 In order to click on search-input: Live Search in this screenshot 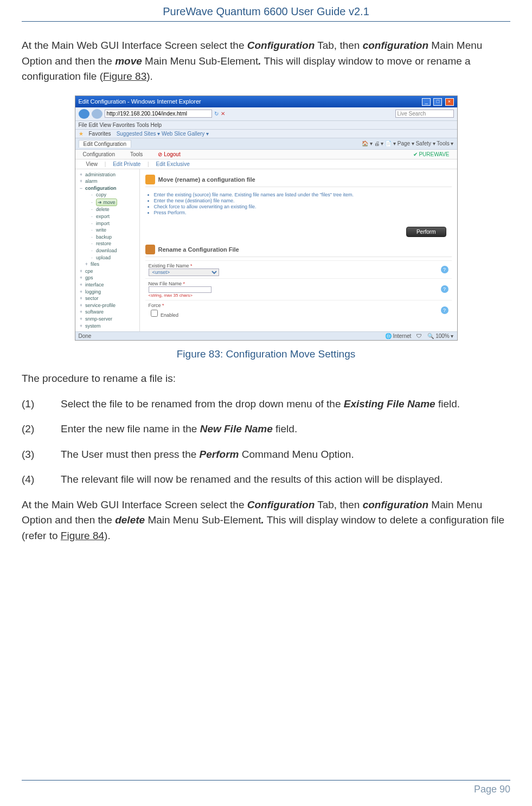, I will do `click(425, 114)`.